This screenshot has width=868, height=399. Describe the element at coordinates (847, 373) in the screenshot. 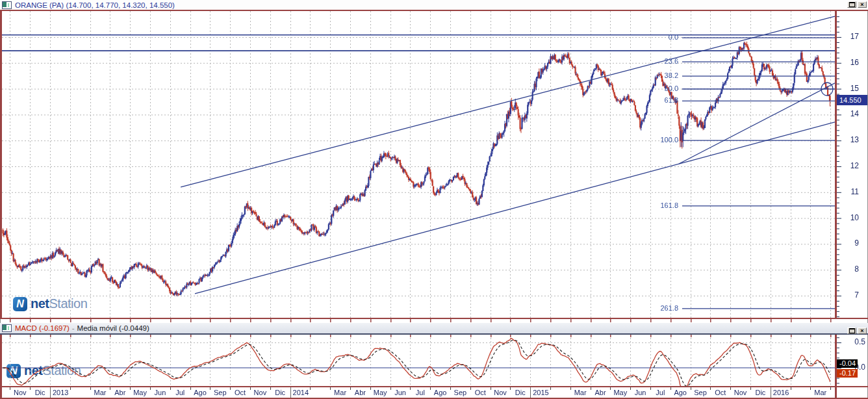

I see `macd-value-badge: -0.17` at that location.